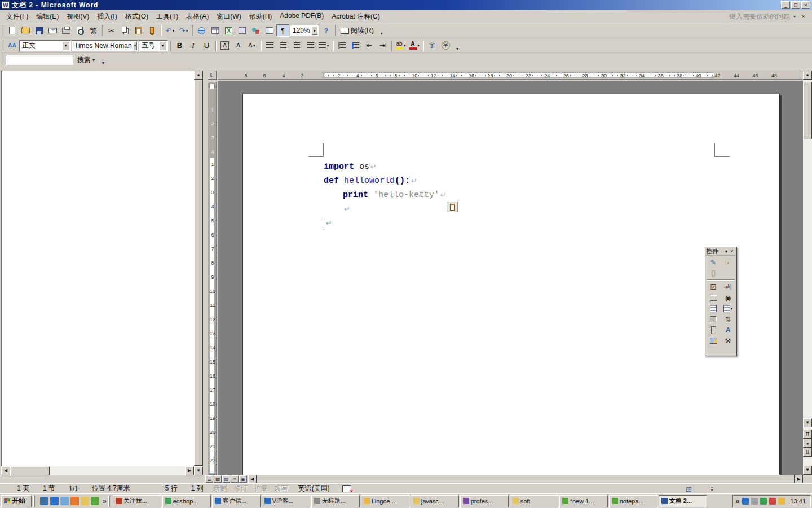  Describe the element at coordinates (418, 45) in the screenshot. I see `font-color-dropdown-icon: ▾` at that location.